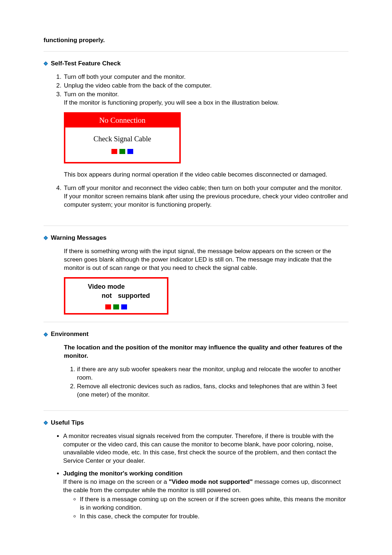 Image resolution: width=392 pixels, height=555 pixels. I want to click on list-item: A monitor recreates visual signals recei…, so click(206, 449).